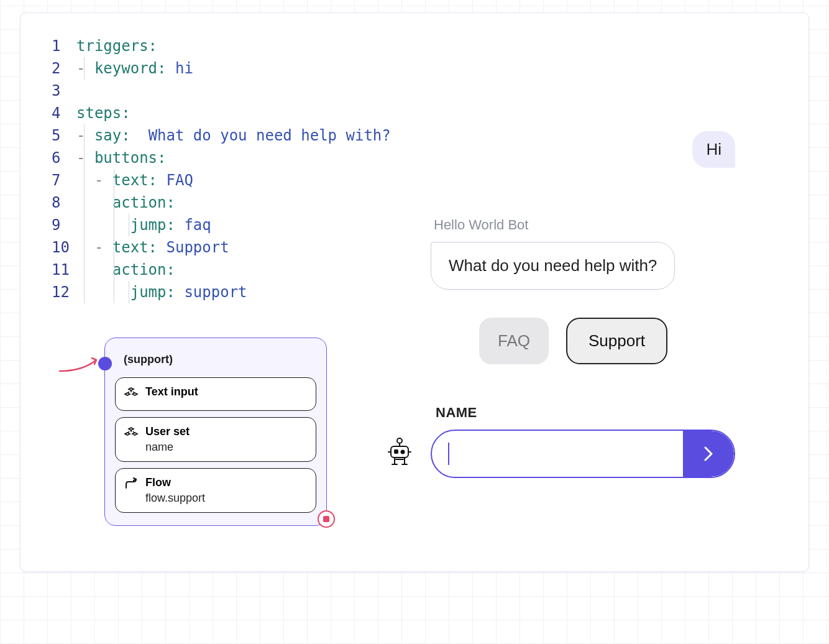 The image size is (829, 644). What do you see at coordinates (583, 454) in the screenshot?
I see `text-input-wrap` at bounding box center [583, 454].